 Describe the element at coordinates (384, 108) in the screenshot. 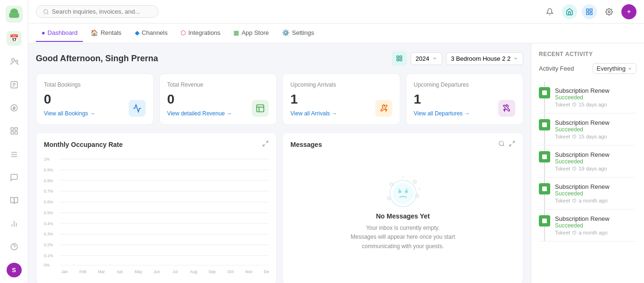

I see `arrivals-icon` at that location.